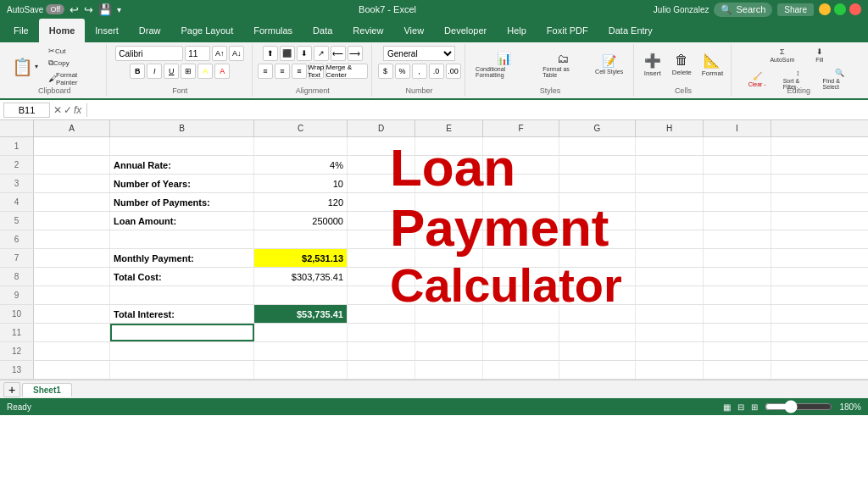 The image size is (868, 488). What do you see at coordinates (386, 71) in the screenshot?
I see `currency-button: $` at bounding box center [386, 71].